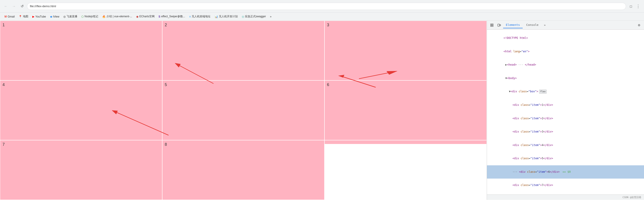  Describe the element at coordinates (51, 16) in the screenshot. I see `iview-icon: ◆` at that location.